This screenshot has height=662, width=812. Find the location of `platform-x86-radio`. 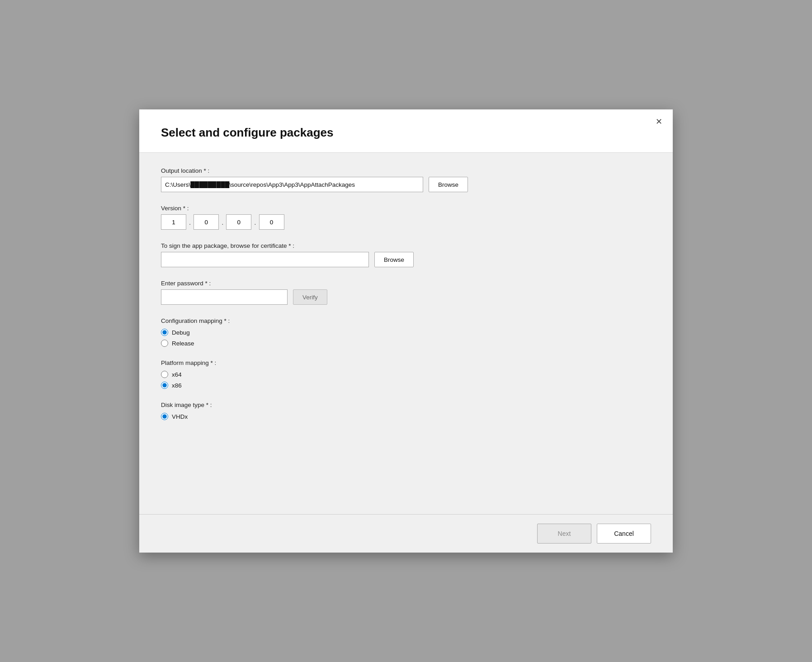

platform-x86-radio is located at coordinates (165, 385).